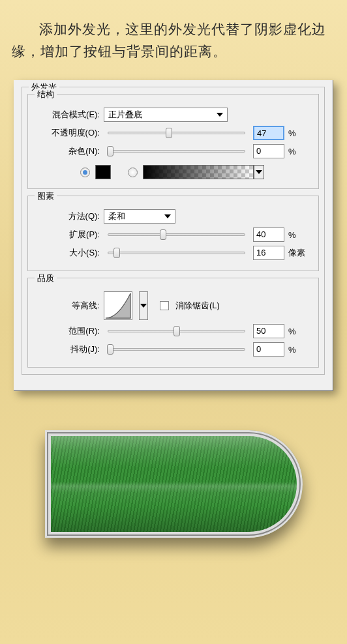 This screenshot has width=347, height=644. Describe the element at coordinates (46, 95) in the screenshot. I see `structure-legend: 结构` at that location.